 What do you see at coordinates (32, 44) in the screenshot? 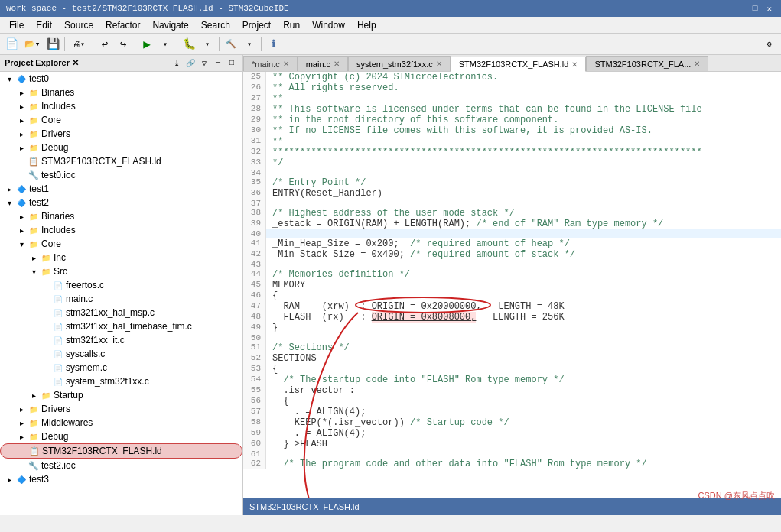
I see `toolbar-open: 📂▾` at bounding box center [32, 44].